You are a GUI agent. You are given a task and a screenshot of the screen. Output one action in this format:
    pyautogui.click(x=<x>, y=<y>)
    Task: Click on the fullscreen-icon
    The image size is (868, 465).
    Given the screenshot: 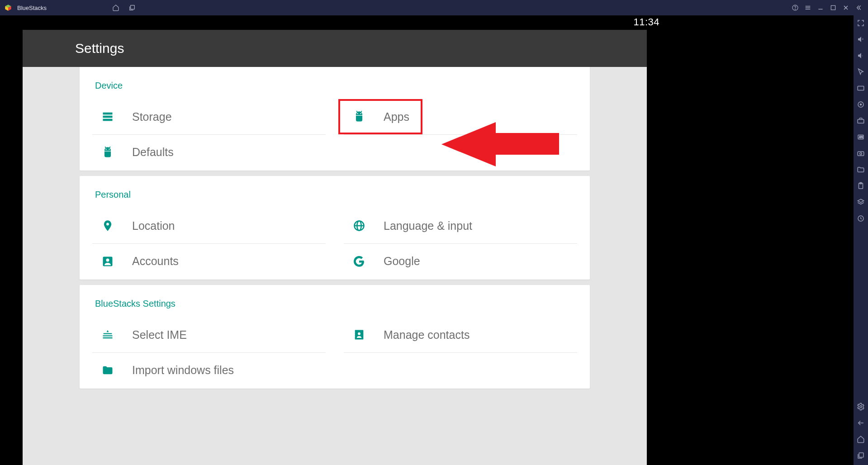 What is the action you would take?
    pyautogui.click(x=861, y=23)
    